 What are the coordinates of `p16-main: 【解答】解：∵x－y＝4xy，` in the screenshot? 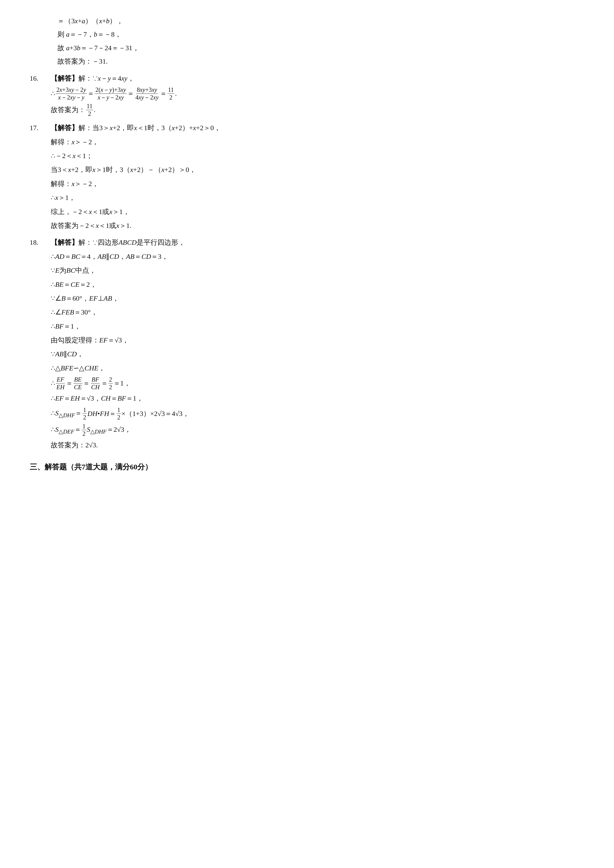 It's located at (92, 79).